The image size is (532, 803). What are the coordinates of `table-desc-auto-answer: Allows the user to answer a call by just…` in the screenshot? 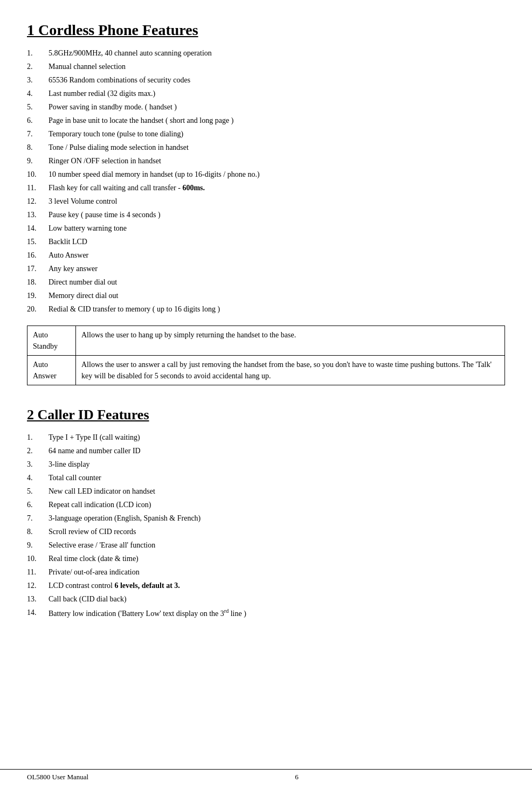 It's located at (291, 371).